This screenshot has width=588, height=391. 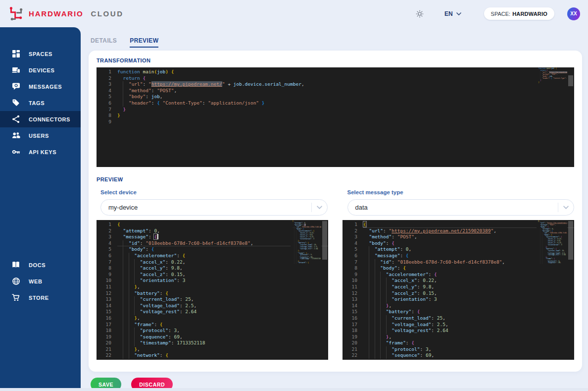 What do you see at coordinates (41, 119) in the screenshot?
I see `sidebar-item-connectors: CONNECTORS` at bounding box center [41, 119].